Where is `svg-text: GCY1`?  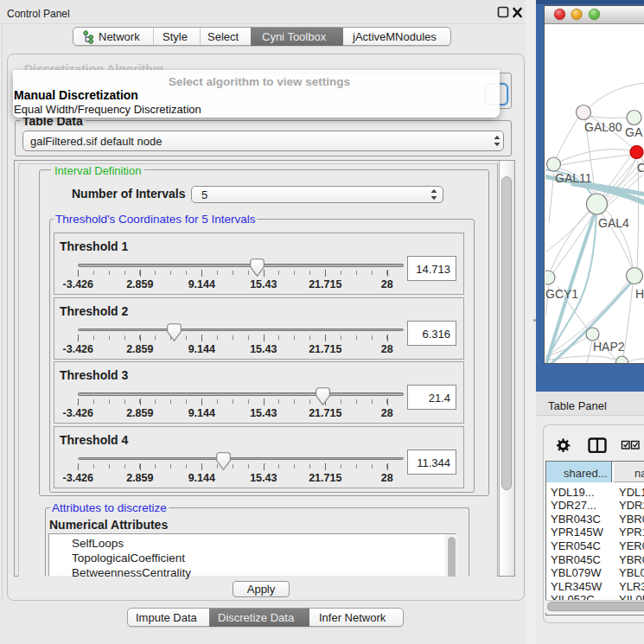 svg-text: GCY1 is located at coordinates (562, 294).